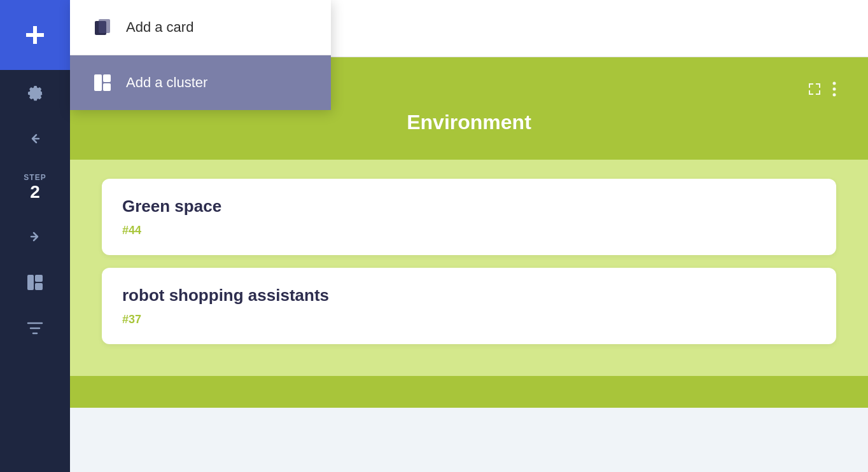 The height and width of the screenshot is (472, 868). I want to click on add-cluster-label: Add a cluster, so click(167, 83).